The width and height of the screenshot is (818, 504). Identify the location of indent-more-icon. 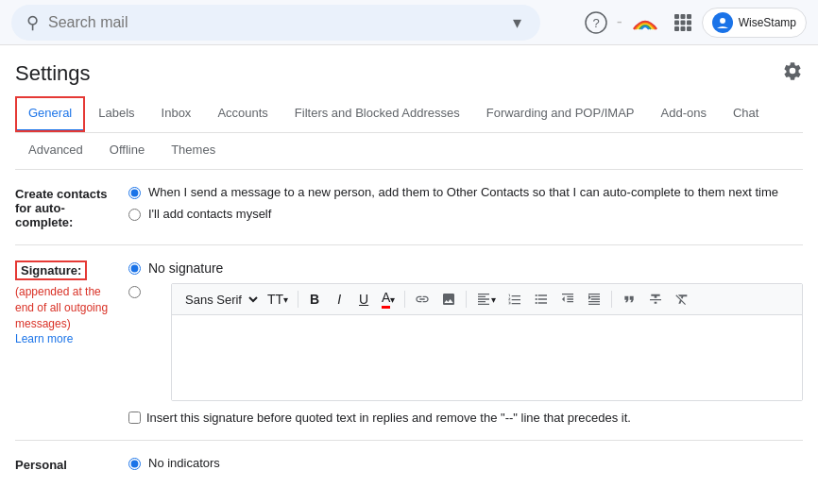
(594, 299).